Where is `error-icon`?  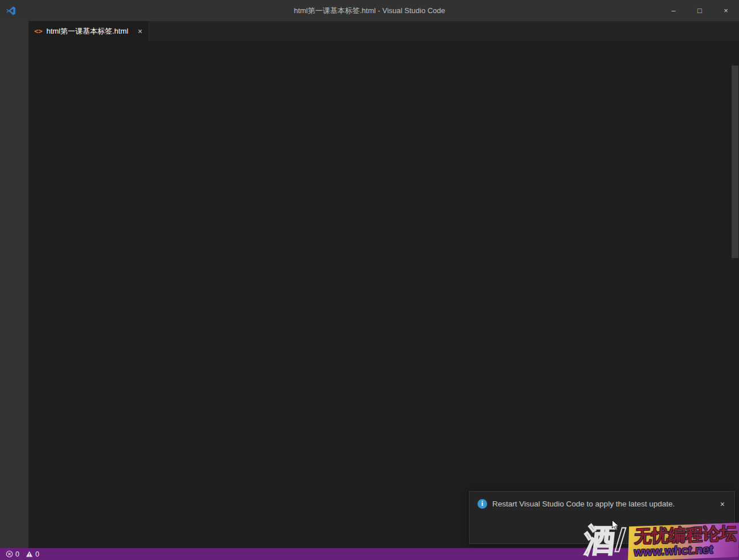
error-icon is located at coordinates (9, 554).